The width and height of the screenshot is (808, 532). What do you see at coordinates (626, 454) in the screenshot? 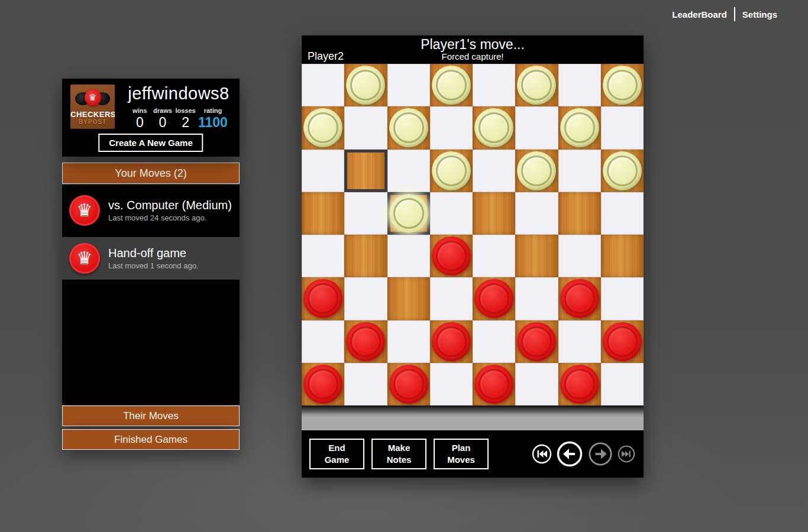
I see `skip-to-end-icon` at bounding box center [626, 454].